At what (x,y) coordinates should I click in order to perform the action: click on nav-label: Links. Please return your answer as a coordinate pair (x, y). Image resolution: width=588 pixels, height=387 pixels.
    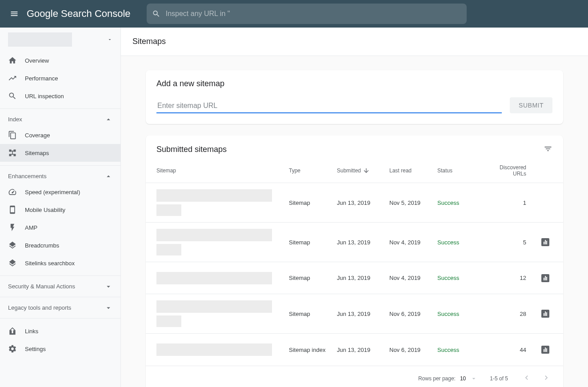
    Looking at the image, I should click on (32, 331).